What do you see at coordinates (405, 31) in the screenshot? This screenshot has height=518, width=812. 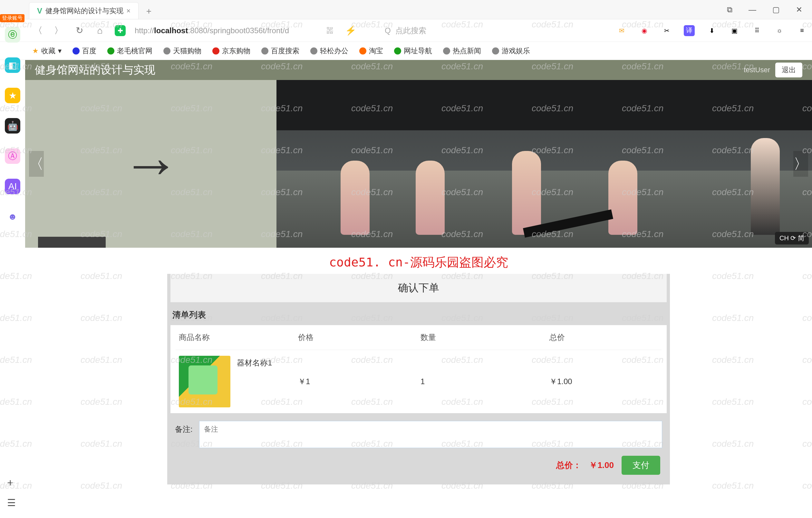 I see `search-box: Q 点此搜索` at bounding box center [405, 31].